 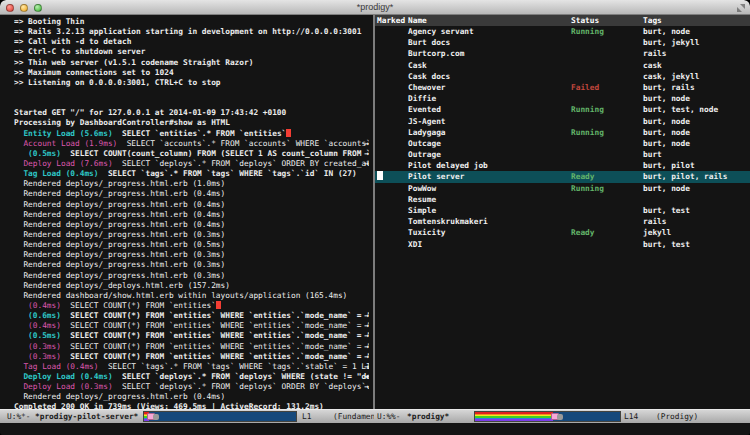 I want to click on log-text: Entity Load (5.6ms), so click(x=68, y=134).